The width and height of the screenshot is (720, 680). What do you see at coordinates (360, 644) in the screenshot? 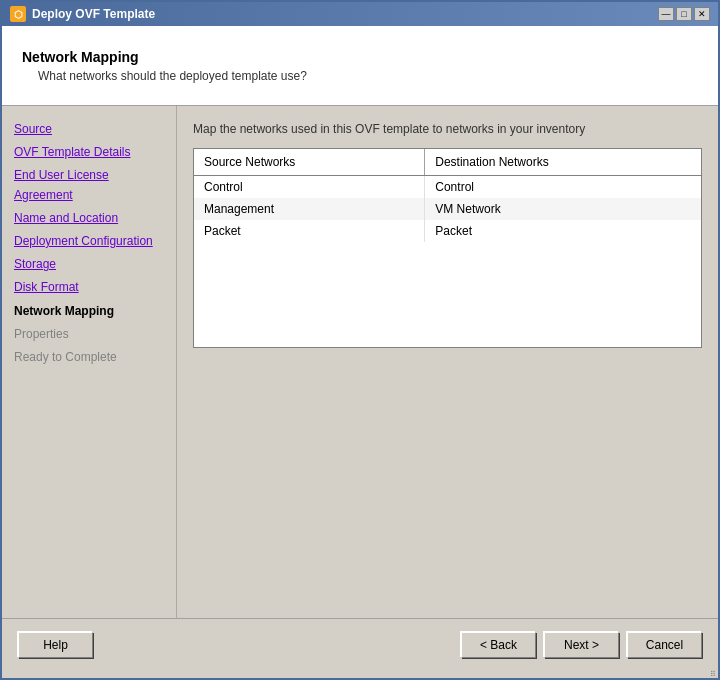
I see `footer: Help < Back Next > Cancel` at bounding box center [360, 644].